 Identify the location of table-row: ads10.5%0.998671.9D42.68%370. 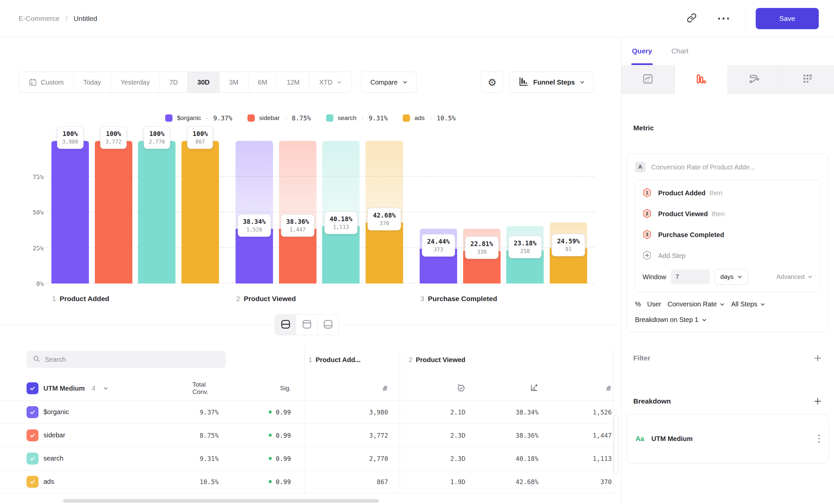
(308, 482).